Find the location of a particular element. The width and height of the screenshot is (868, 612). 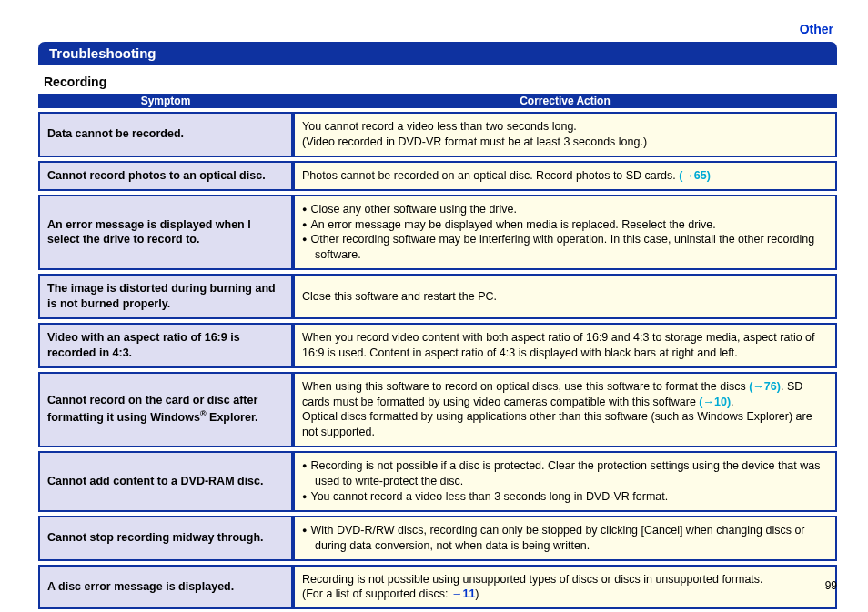

action-cell: Close this software and restart the PC. is located at coordinates (565, 296).